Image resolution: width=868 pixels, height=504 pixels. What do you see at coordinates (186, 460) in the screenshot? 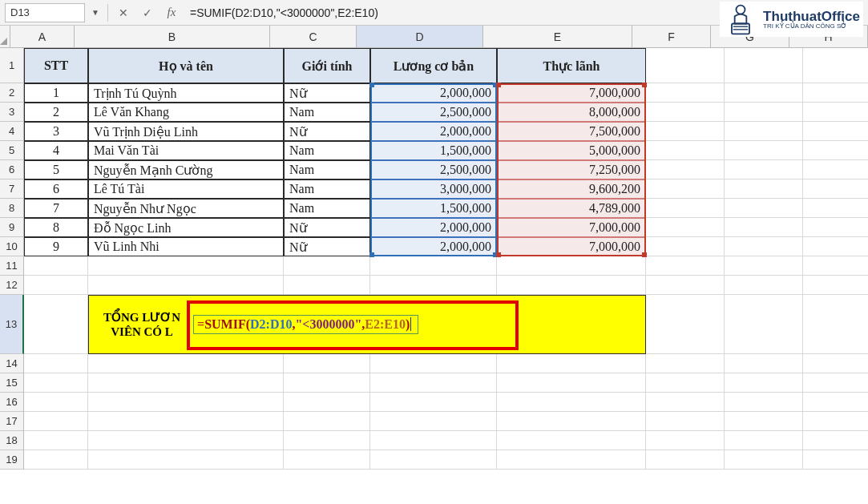
I see `cell-B19` at bounding box center [186, 460].